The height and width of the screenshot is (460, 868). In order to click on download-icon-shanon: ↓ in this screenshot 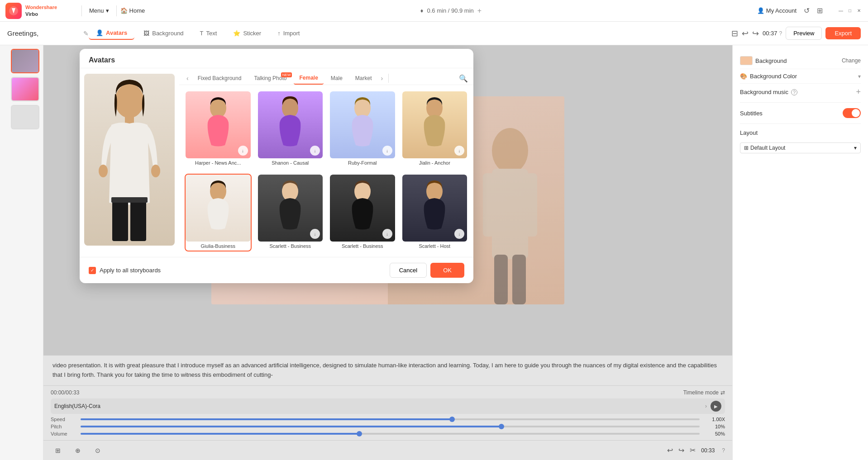, I will do `click(315, 151)`.